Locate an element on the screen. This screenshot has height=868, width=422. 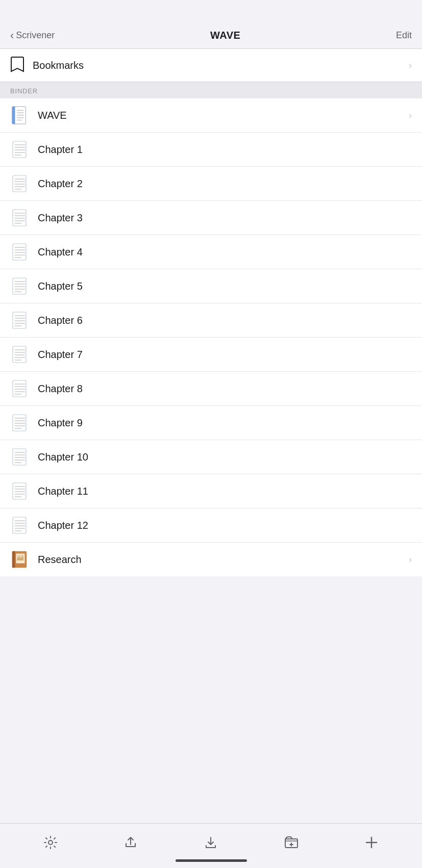
chapter-label: Chapter 10 is located at coordinates (225, 457).